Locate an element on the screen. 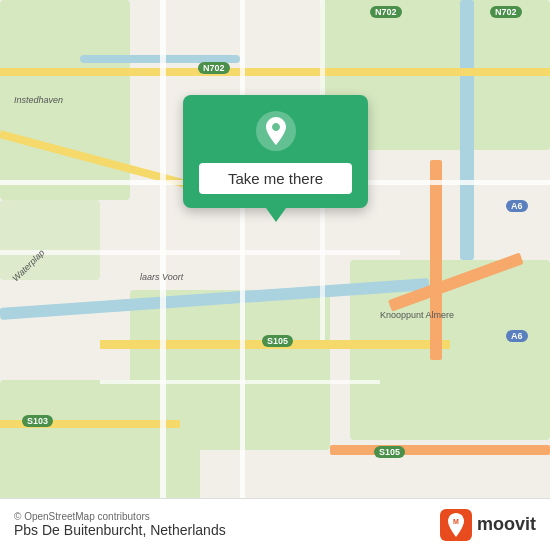 Image resolution: width=550 pixels, height=550 pixels. road-h3 is located at coordinates (240, 382).